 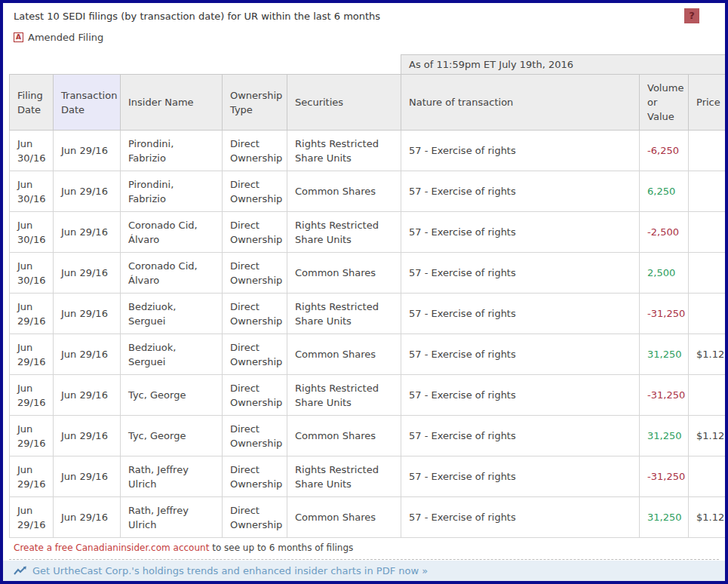 What do you see at coordinates (205, 65) in the screenshot?
I see `as-of-spacer` at bounding box center [205, 65].